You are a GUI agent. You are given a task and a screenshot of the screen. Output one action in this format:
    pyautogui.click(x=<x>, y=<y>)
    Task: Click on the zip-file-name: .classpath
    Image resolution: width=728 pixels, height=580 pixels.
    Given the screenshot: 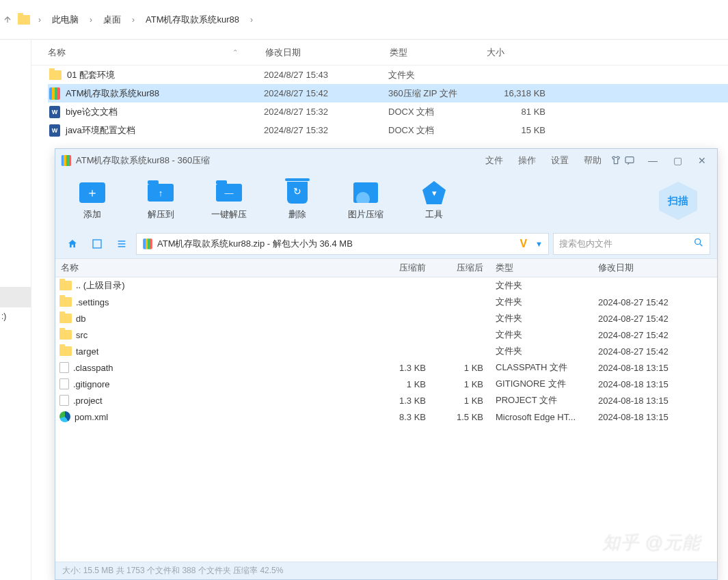 What is the action you would take?
    pyautogui.click(x=93, y=368)
    